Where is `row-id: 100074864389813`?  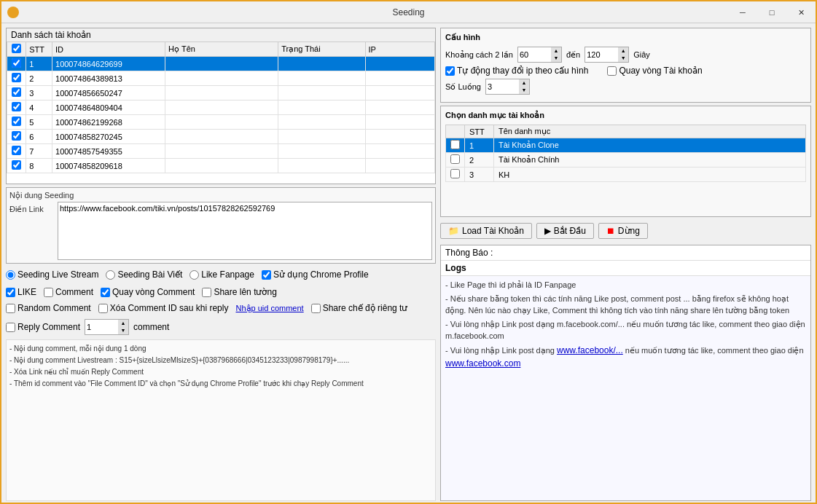
row-id: 100074864389813 is located at coordinates (109, 79).